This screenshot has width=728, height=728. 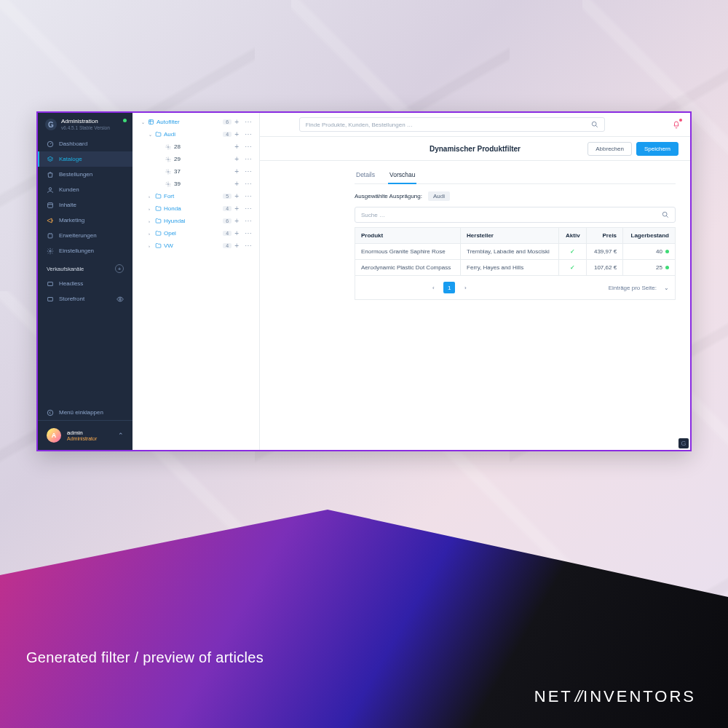 I want to click on tree-node: 37+⋯, so click(x=196, y=172).